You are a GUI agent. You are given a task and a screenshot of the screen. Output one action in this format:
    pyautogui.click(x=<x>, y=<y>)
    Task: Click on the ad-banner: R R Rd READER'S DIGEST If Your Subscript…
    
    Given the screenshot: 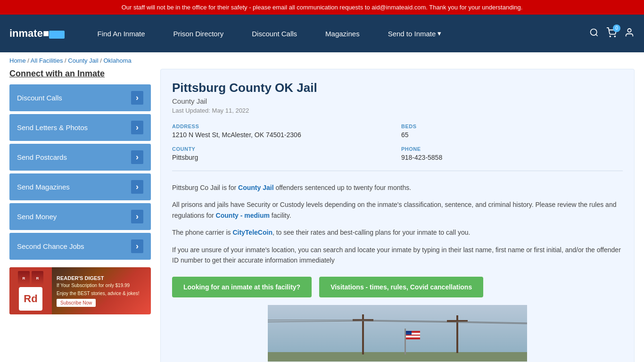 What is the action you would take?
    pyautogui.click(x=80, y=291)
    